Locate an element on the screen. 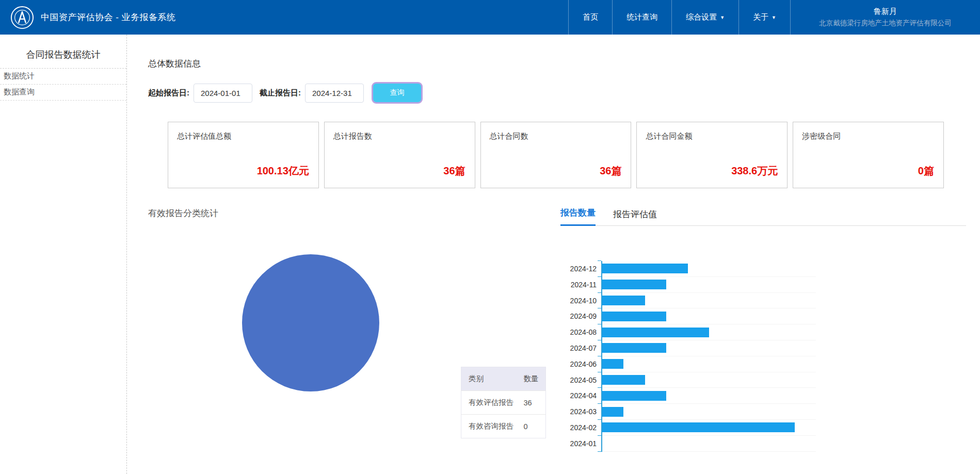 Image resolution: width=980 pixels, height=474 pixels. sidebar-menu: 数据统计 数据查询 is located at coordinates (63, 85).